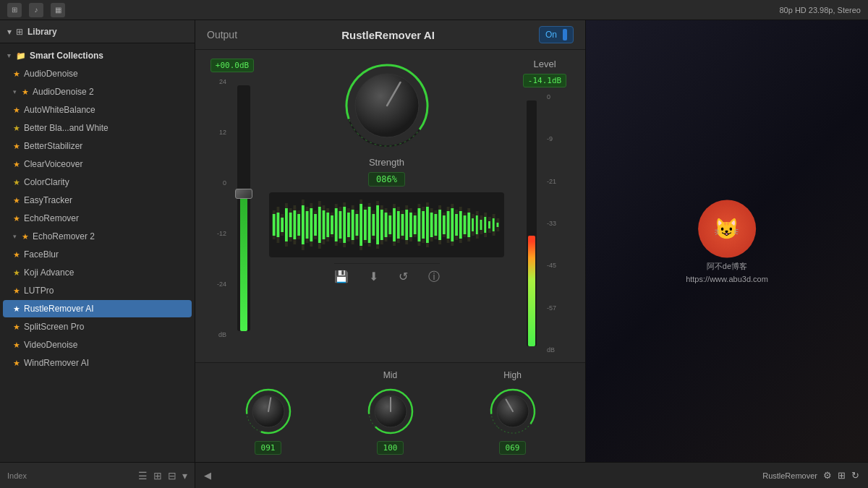  I want to click on star-warning-icon: ★, so click(17, 129).